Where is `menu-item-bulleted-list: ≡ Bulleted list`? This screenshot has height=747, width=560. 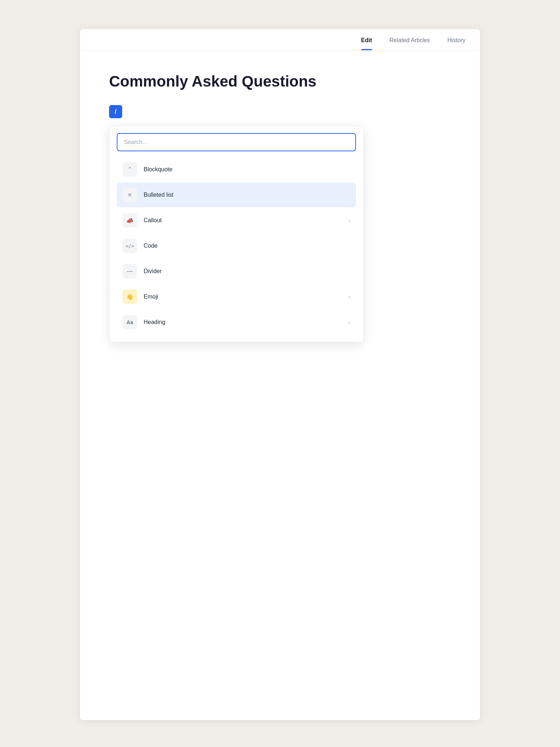 menu-item-bulleted-list: ≡ Bulleted list is located at coordinates (236, 195).